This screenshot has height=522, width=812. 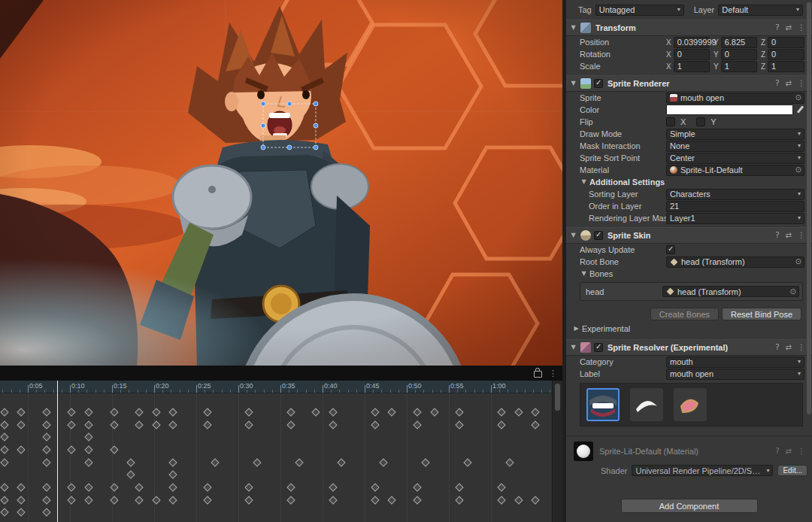 What do you see at coordinates (553, 373) in the screenshot?
I see `timeline-menu-icon: ⋮` at bounding box center [553, 373].